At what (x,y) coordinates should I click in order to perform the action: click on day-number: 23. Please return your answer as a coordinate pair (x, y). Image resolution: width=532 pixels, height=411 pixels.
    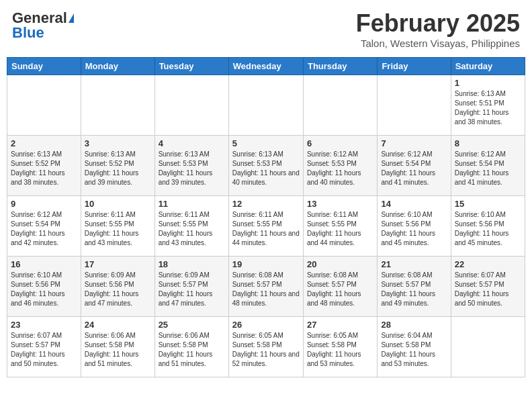
    Looking at the image, I should click on (44, 325).